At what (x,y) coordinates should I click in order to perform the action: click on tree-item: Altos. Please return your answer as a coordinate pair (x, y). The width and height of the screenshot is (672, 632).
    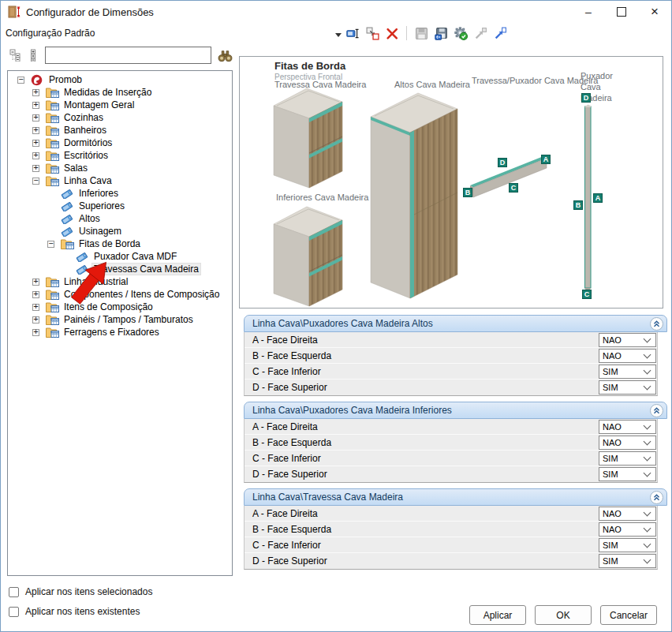
    Looking at the image, I should click on (120, 219).